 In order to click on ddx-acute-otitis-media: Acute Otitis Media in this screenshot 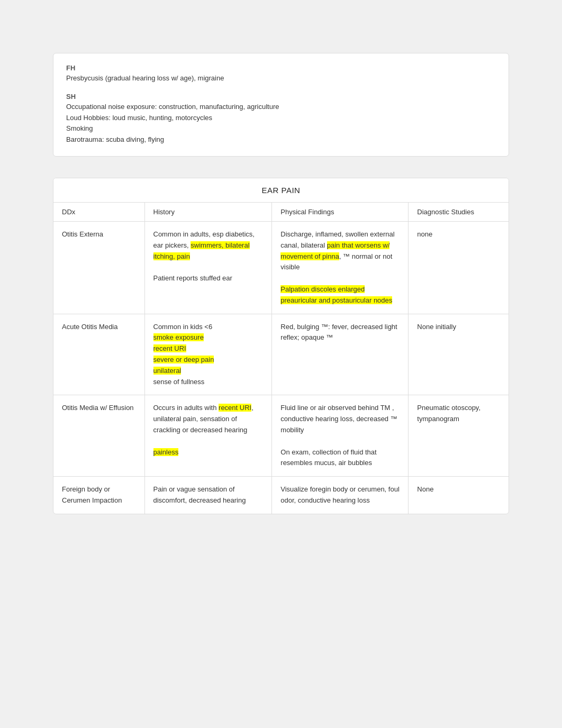, I will do `click(99, 354)`.